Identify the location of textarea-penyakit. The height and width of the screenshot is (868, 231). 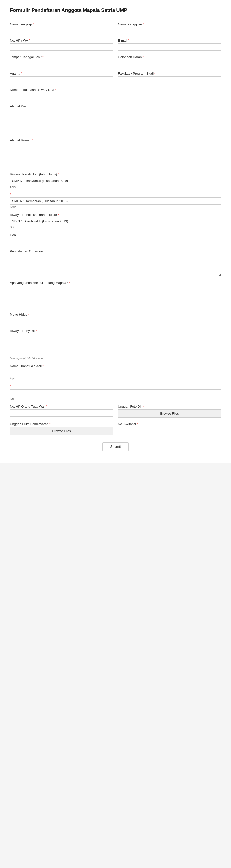
(116, 345).